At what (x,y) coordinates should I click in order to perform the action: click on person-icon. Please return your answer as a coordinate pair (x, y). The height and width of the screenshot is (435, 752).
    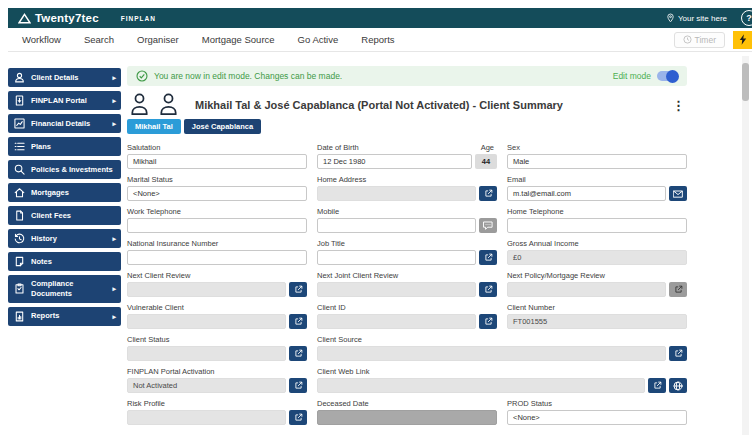
    Looking at the image, I should click on (140, 104).